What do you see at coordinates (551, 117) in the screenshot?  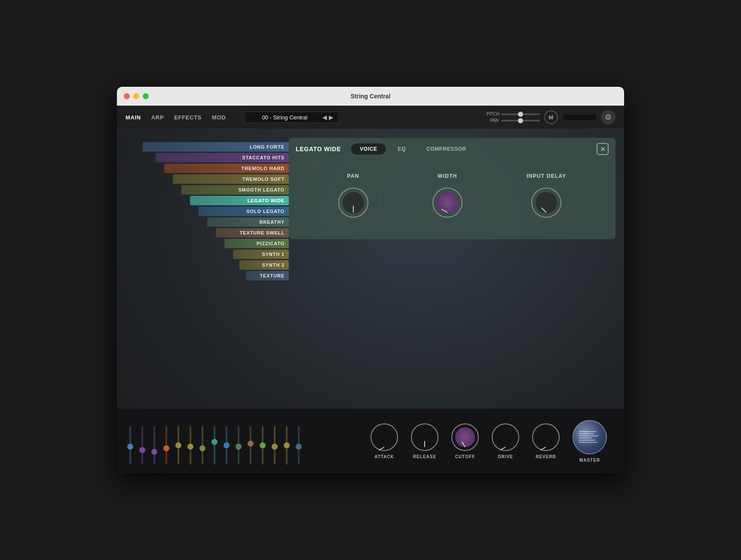 I see `pitch-pan-area: PITCH PAN M ⚙` at bounding box center [551, 117].